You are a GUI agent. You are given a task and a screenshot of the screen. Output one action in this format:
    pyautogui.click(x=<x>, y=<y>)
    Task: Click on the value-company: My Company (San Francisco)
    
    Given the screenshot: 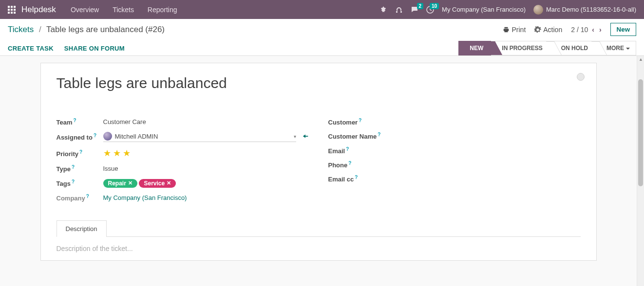 What is the action you would take?
    pyautogui.click(x=206, y=197)
    